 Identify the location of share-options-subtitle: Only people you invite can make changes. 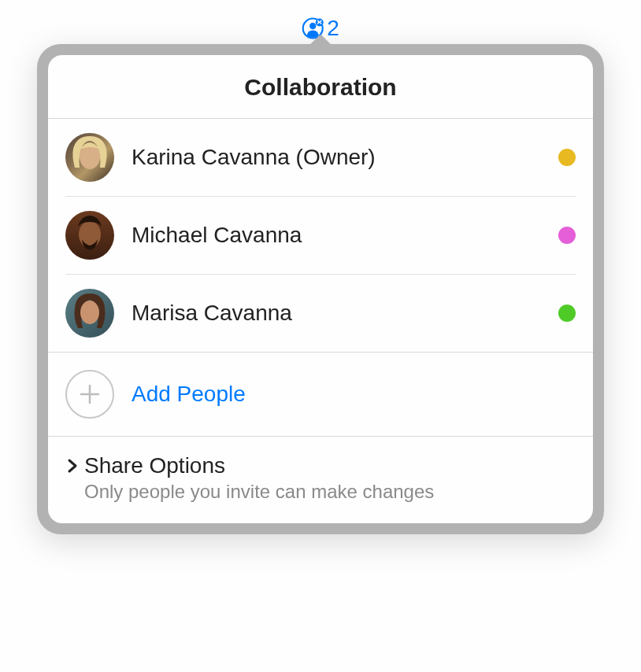
(330, 492).